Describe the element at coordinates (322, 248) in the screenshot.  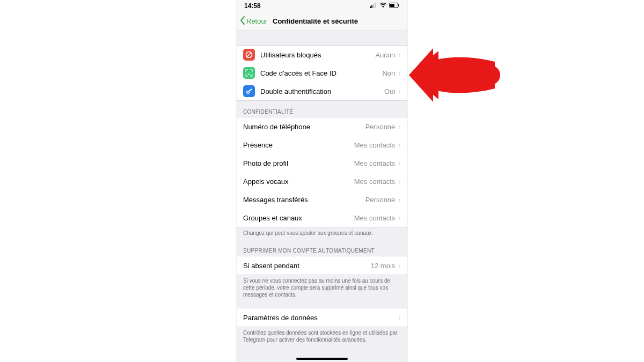
I see `section-gap: SUPPRIMER MON COMPTE AUTOMATIQUEMENT` at that location.